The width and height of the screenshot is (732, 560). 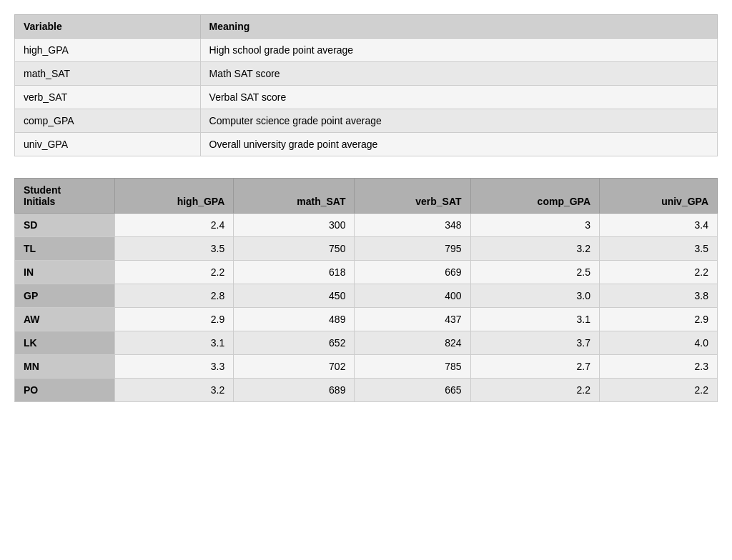 I want to click on data-cell-math_SAT: 702, so click(x=295, y=367).